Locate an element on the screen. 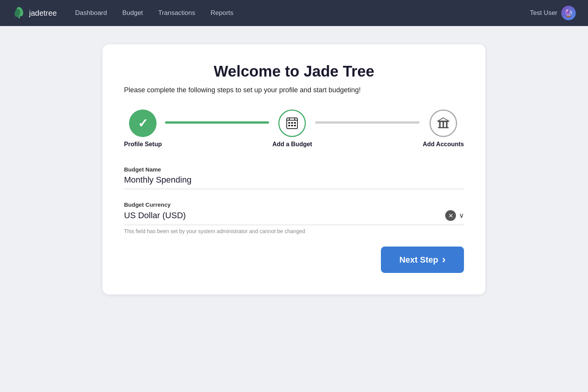 The width and height of the screenshot is (588, 392). nav-user: Test User 🔮 is located at coordinates (553, 13).